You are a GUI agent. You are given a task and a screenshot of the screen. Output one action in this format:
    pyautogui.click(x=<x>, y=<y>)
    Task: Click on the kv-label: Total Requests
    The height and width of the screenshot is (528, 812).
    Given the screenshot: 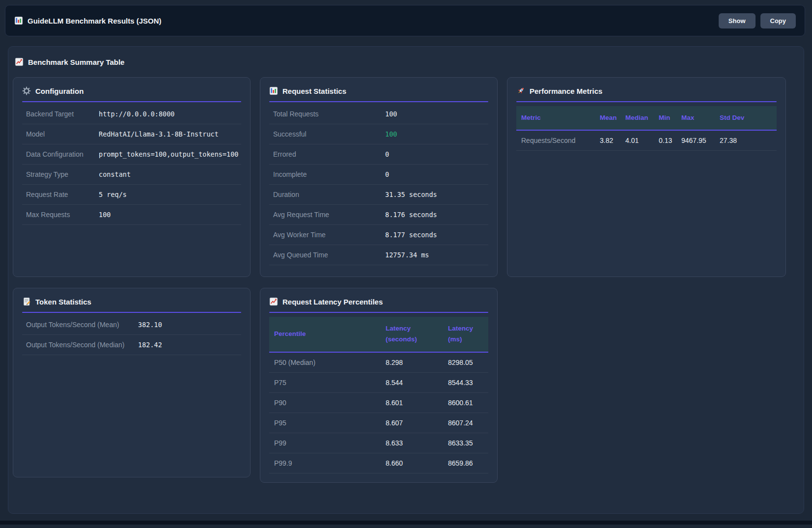 What is the action you would take?
    pyautogui.click(x=329, y=114)
    